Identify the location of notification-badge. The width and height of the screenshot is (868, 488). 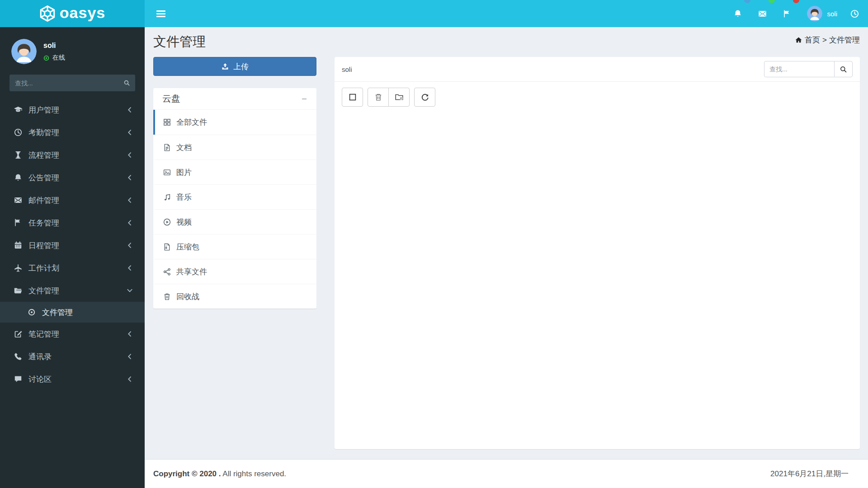
(747, 2).